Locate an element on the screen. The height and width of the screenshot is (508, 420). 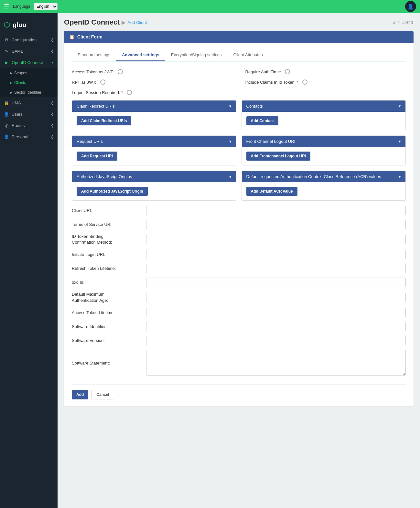
breadcrumb-clients-link: Clients is located at coordinates (407, 22).